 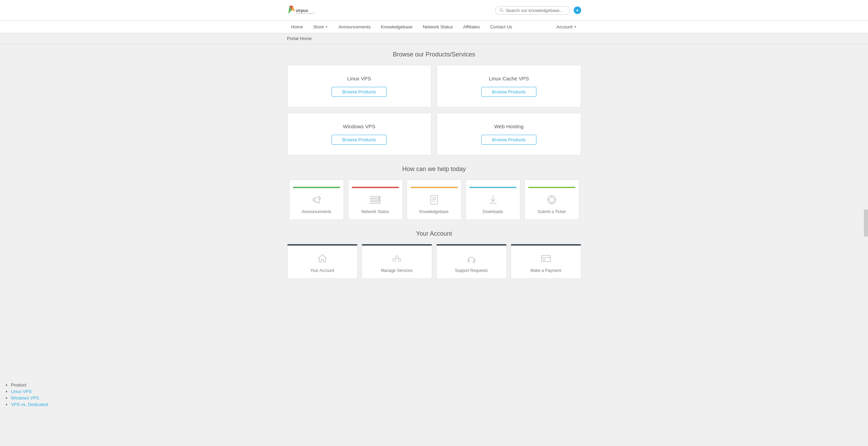 What do you see at coordinates (434, 38) in the screenshot?
I see `breadcrumb: Portal Home` at bounding box center [434, 38].